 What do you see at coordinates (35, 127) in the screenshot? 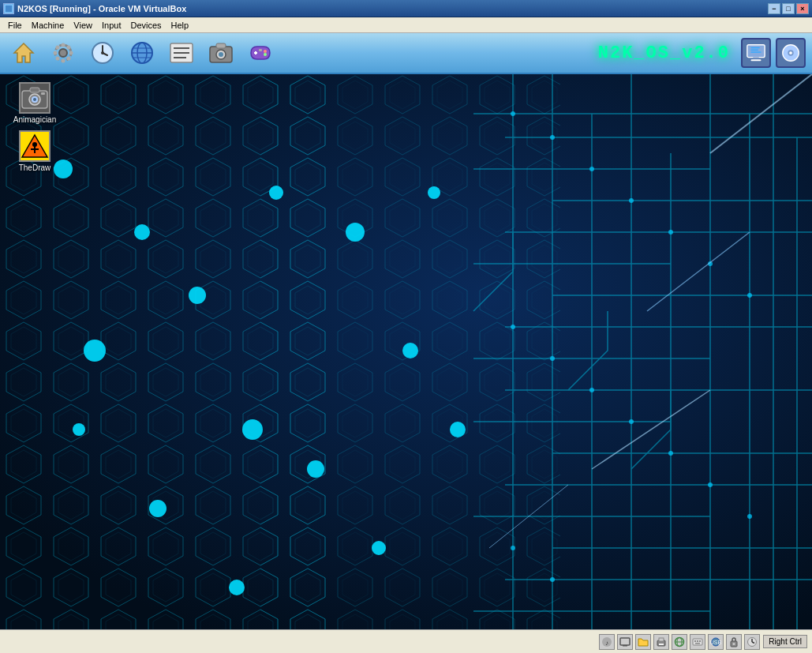
I see `desktop-icons: Animagician ! TheDraw` at bounding box center [35, 127].